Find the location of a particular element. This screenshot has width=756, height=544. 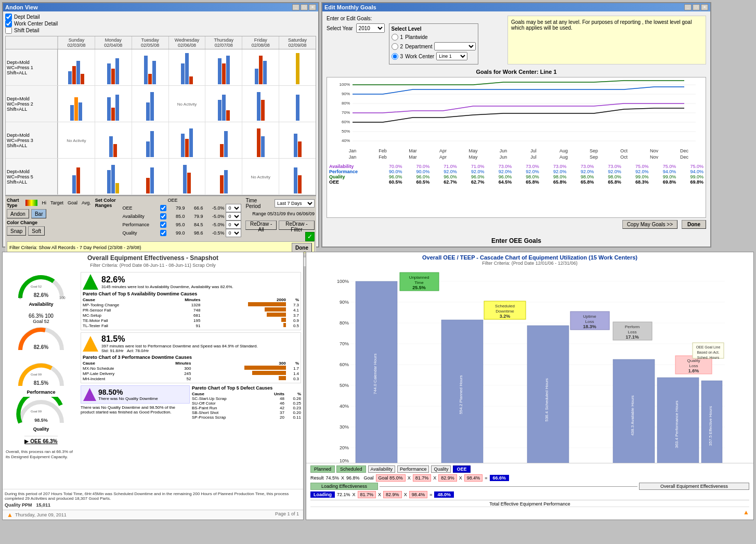

minimize-btn: _ is located at coordinates (296, 7).